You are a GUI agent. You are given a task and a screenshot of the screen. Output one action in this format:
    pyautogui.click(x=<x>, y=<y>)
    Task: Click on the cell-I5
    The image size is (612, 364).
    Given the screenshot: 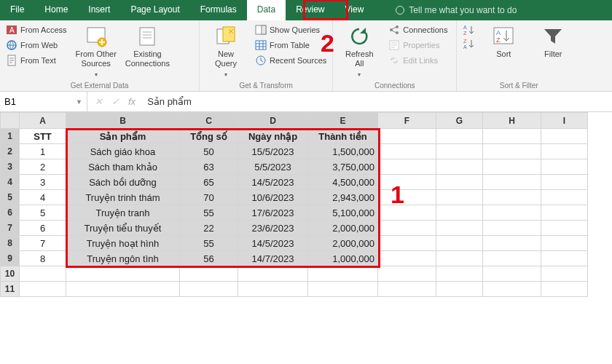 What is the action you would take?
    pyautogui.click(x=565, y=198)
    